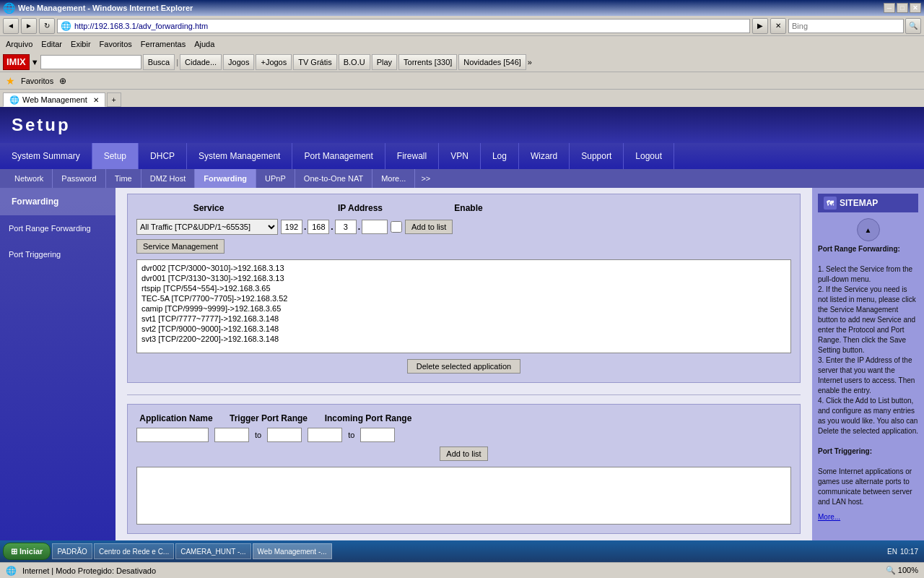 The width and height of the screenshot is (924, 578). What do you see at coordinates (180, 246) in the screenshot?
I see `service-management-button: Service Management` at bounding box center [180, 246].